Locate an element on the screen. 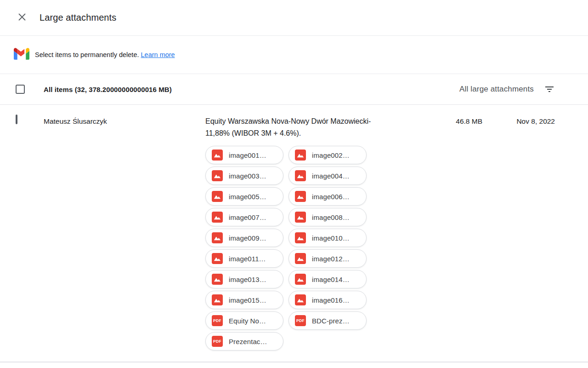 This screenshot has width=588, height=368. attachment-chip: image015… is located at coordinates (244, 300).